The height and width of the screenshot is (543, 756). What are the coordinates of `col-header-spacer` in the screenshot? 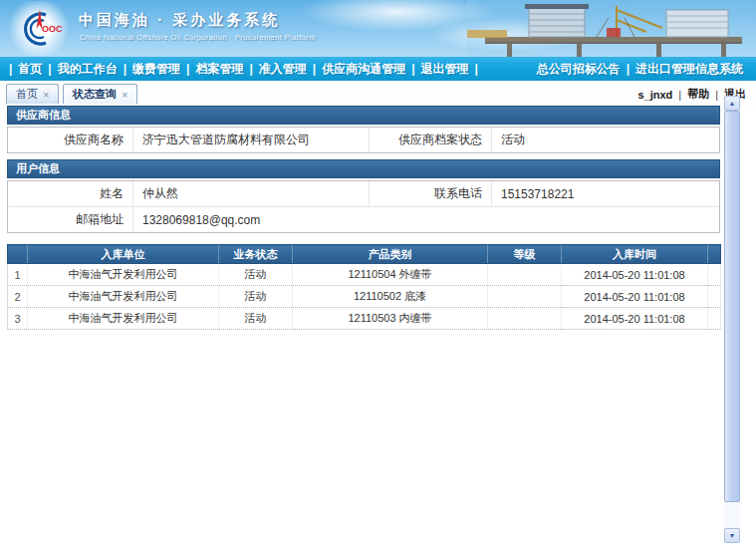 It's located at (715, 255).